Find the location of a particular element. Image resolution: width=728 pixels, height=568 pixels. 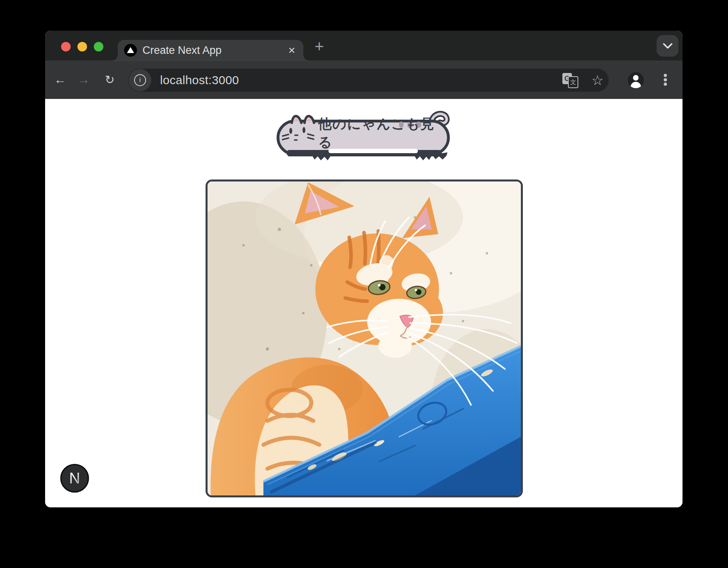

url-text: localhost:3000 is located at coordinates (361, 80).